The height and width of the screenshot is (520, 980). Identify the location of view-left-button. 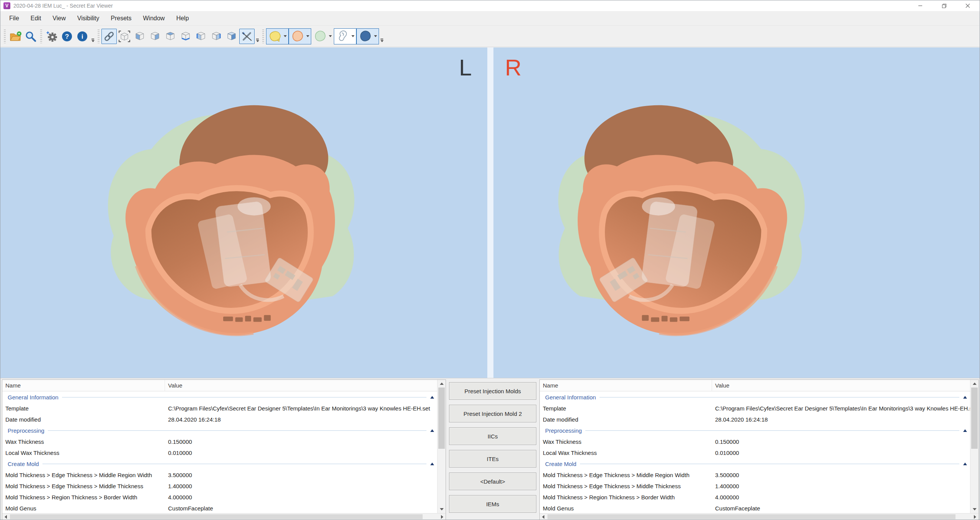
(201, 36).